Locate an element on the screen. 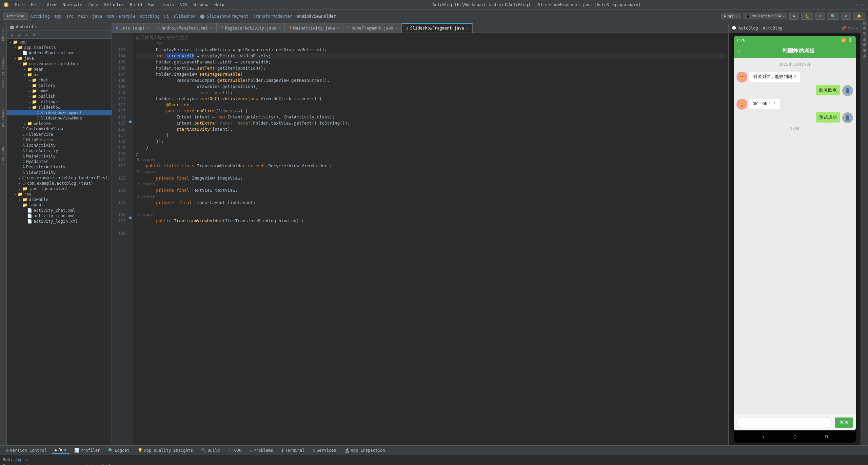 The width and height of the screenshot is (868, 465). run-tab-build: 🔨 Build is located at coordinates (210, 450).